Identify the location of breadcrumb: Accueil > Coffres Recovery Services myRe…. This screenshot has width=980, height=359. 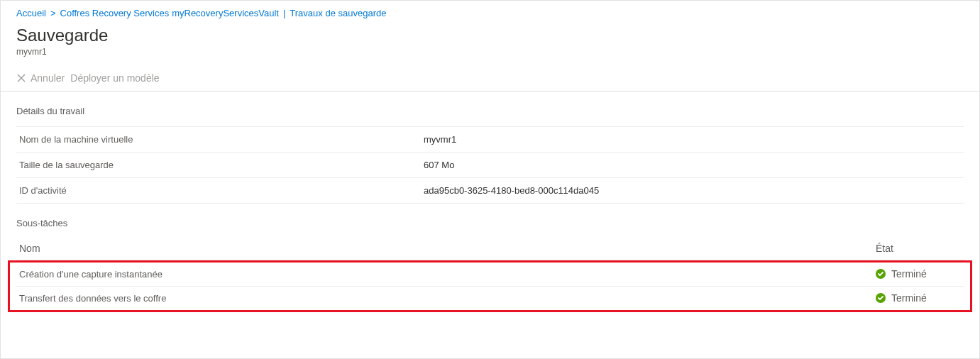
(490, 11).